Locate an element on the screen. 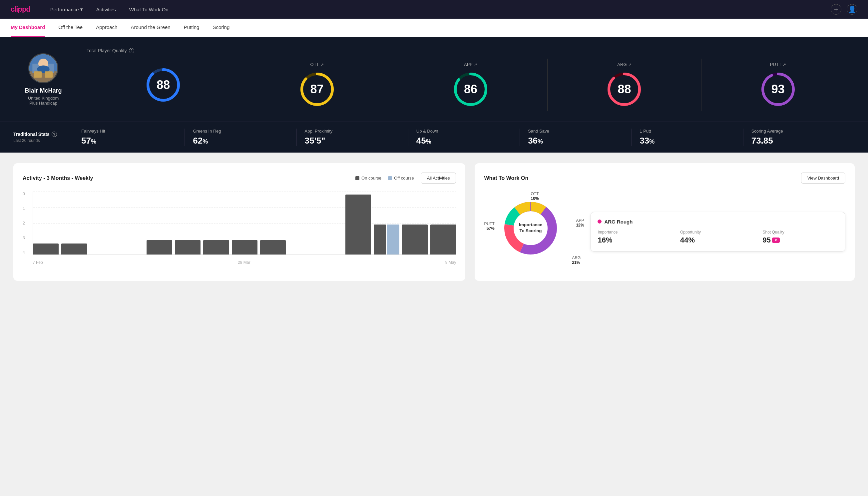  x-labels: 7 Feb 28 Mar 9 May is located at coordinates (244, 262).